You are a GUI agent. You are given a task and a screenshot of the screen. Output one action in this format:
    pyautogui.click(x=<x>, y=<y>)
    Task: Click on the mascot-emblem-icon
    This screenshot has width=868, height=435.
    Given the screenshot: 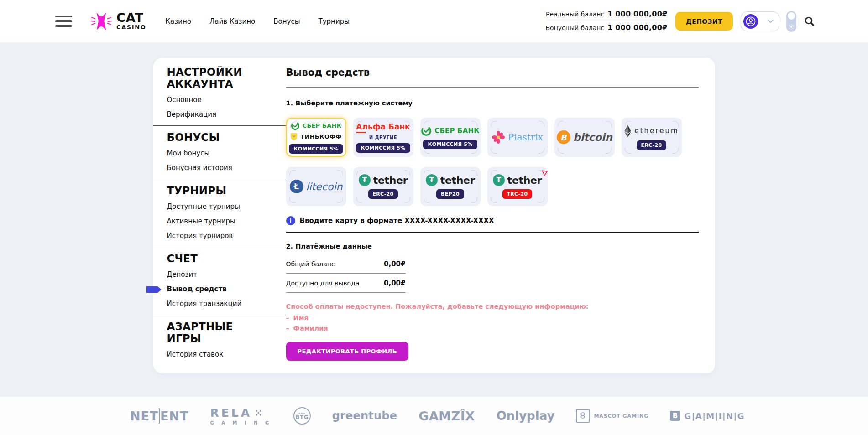 What is the action you would take?
    pyautogui.click(x=583, y=416)
    